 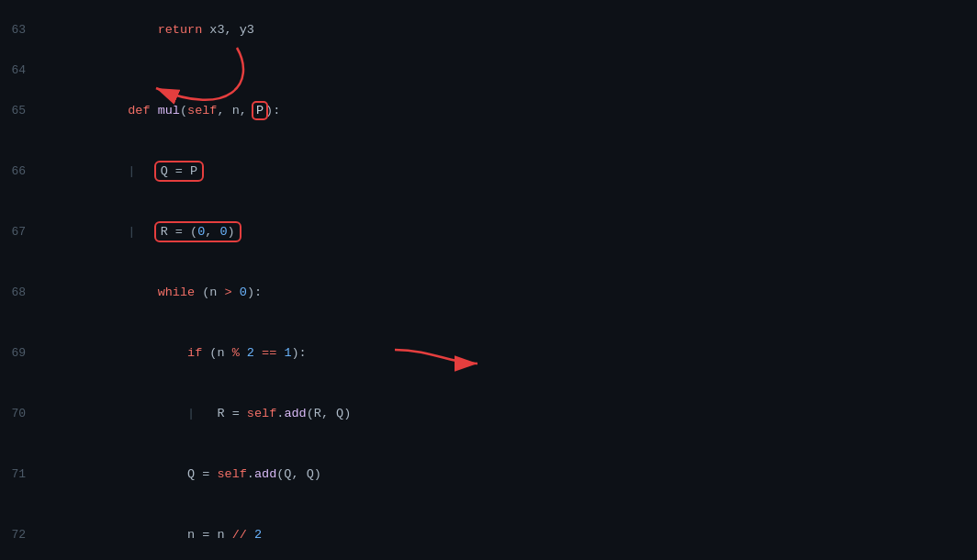 What do you see at coordinates (180, 171) in the screenshot?
I see `highlight-Q-P: Q = P` at bounding box center [180, 171].